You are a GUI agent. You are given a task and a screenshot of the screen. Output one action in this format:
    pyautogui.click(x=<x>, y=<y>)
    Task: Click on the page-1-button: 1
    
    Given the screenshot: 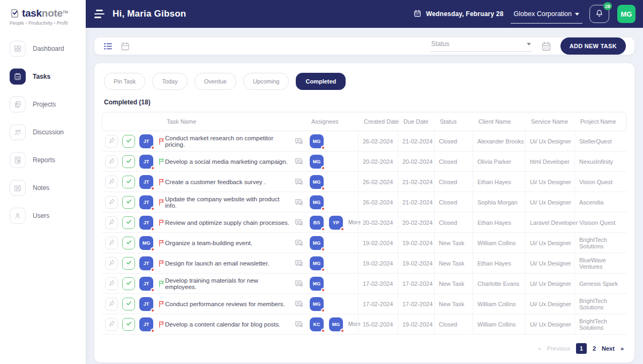 What is the action you would take?
    pyautogui.click(x=581, y=348)
    